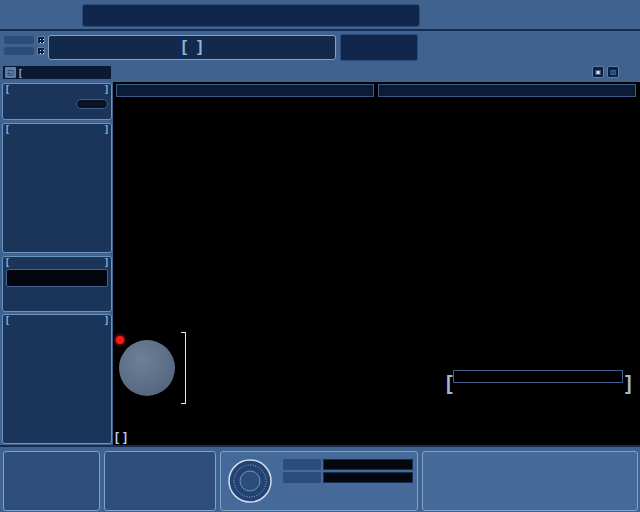 This screenshot has height=512, width=640. What do you see at coordinates (320, 478) in the screenshot?
I see `bottom-bar` at bounding box center [320, 478].